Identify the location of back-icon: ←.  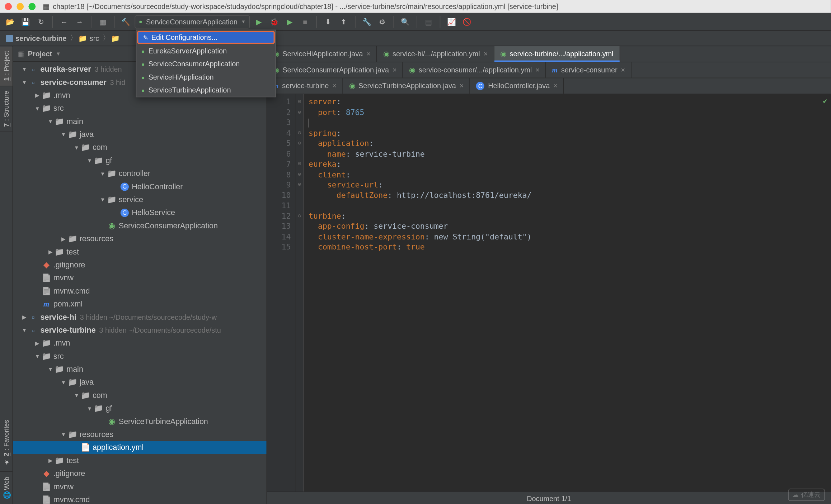
(64, 22).